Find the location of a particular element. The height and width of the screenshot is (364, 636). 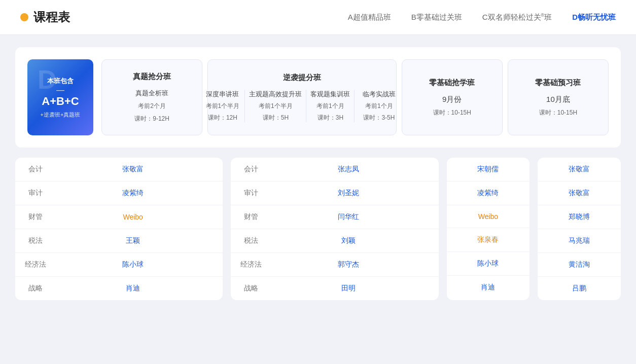

zhenti-time: 考前2个月 is located at coordinates (152, 106).